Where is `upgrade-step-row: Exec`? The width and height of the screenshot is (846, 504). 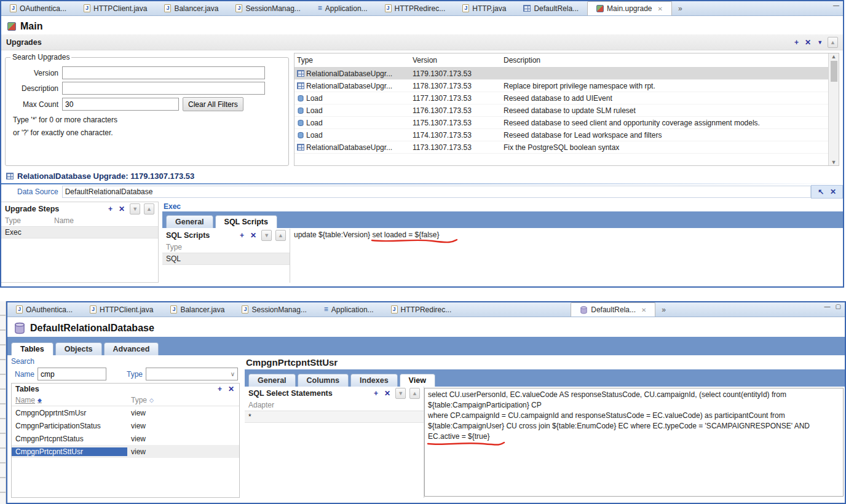 upgrade-step-row: Exec is located at coordinates (80, 232).